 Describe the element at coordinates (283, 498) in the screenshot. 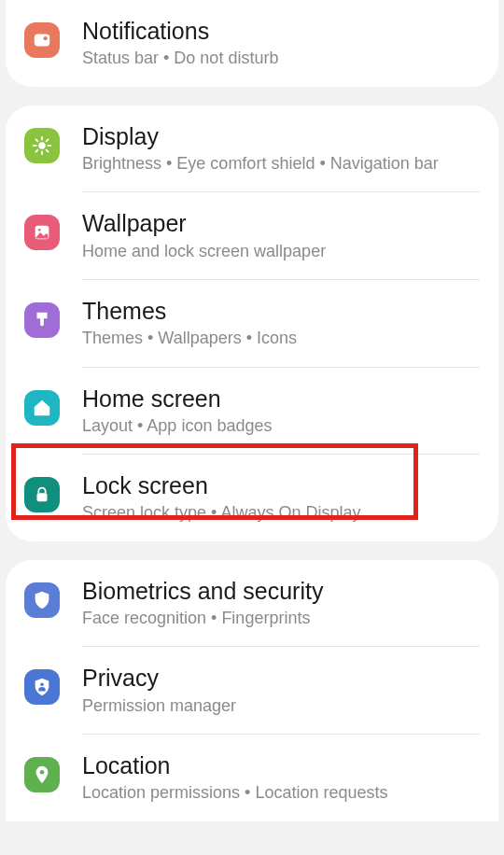

I see `item-content: Lock screenScreen lock type • Always On …` at that location.